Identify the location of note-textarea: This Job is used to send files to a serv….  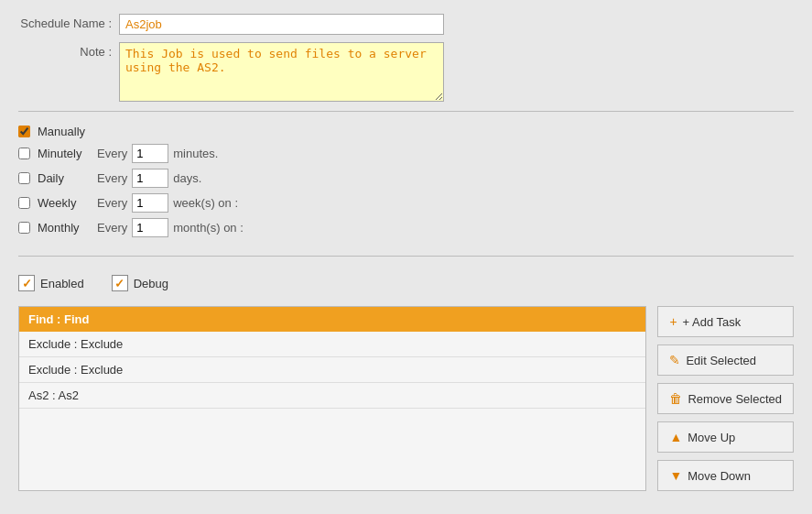
(282, 71).